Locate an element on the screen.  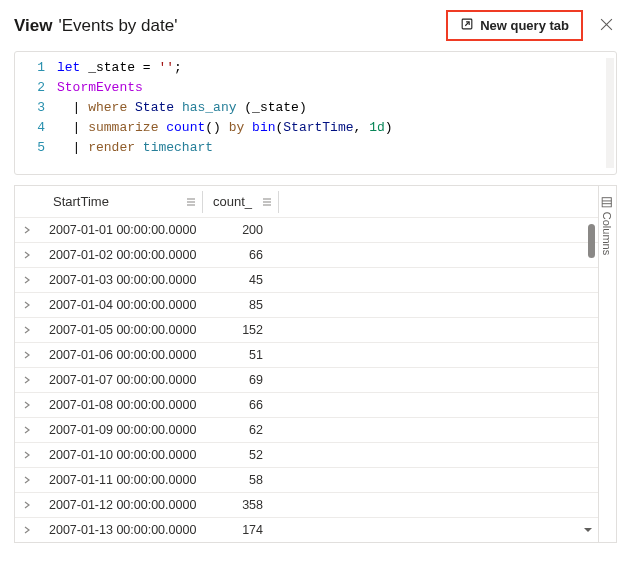
table-row: 2007-01-12 00:00:00.0000358 is located at coordinates (306, 506).